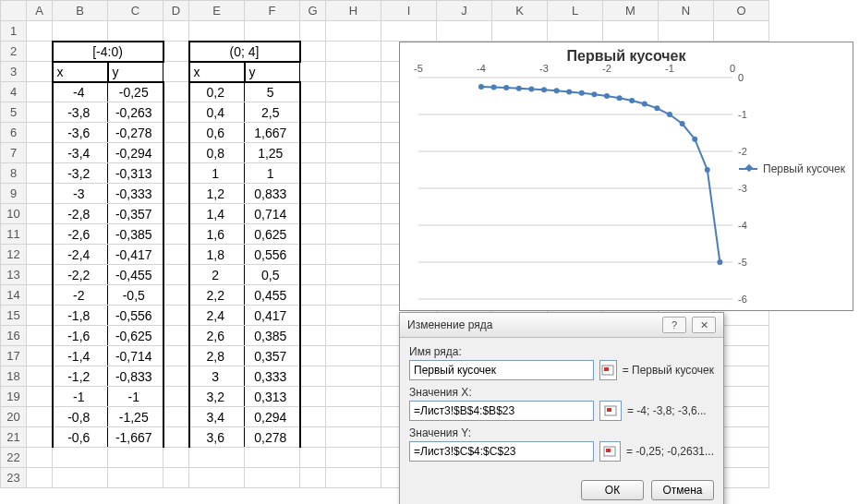  I want to click on cell: -0,625, so click(136, 336).